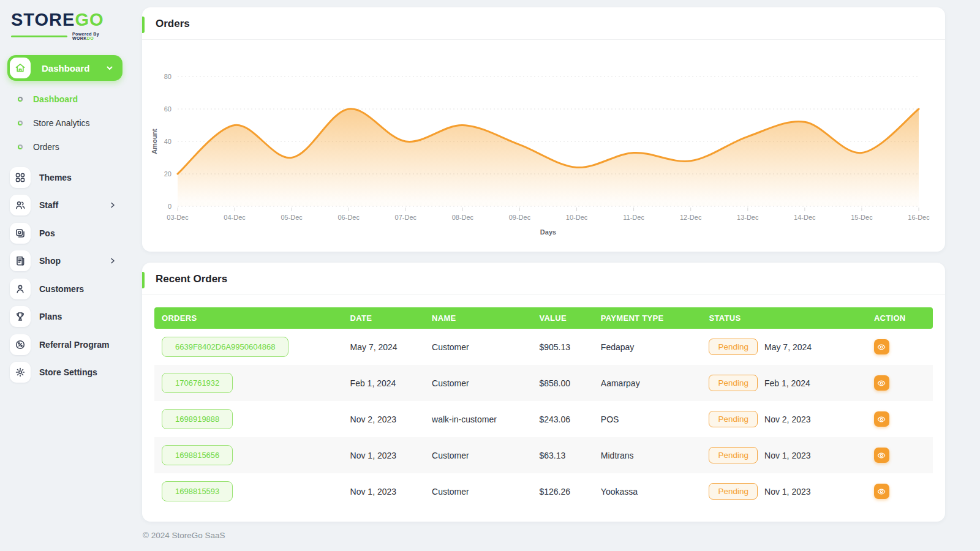  What do you see at coordinates (65, 178) in the screenshot?
I see `sidebar-item-themes: Themes` at bounding box center [65, 178].